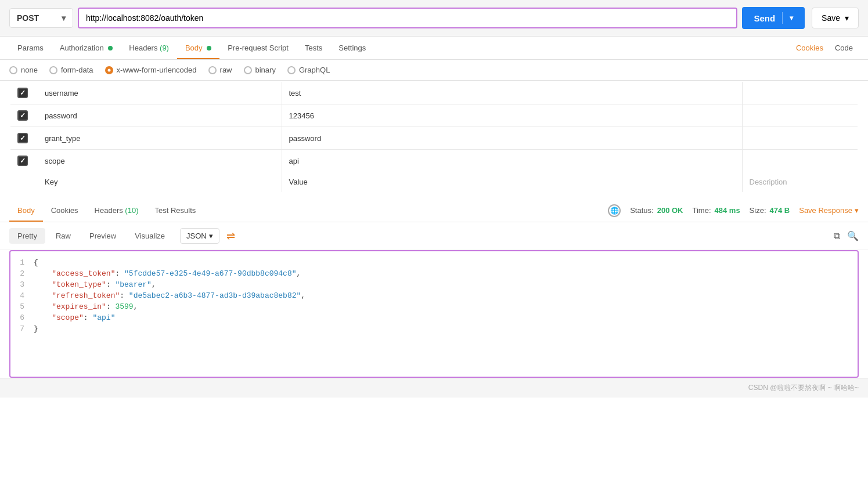 This screenshot has height=484, width=868. Describe the element at coordinates (124, 306) in the screenshot. I see `json-value: 3599` at that location.